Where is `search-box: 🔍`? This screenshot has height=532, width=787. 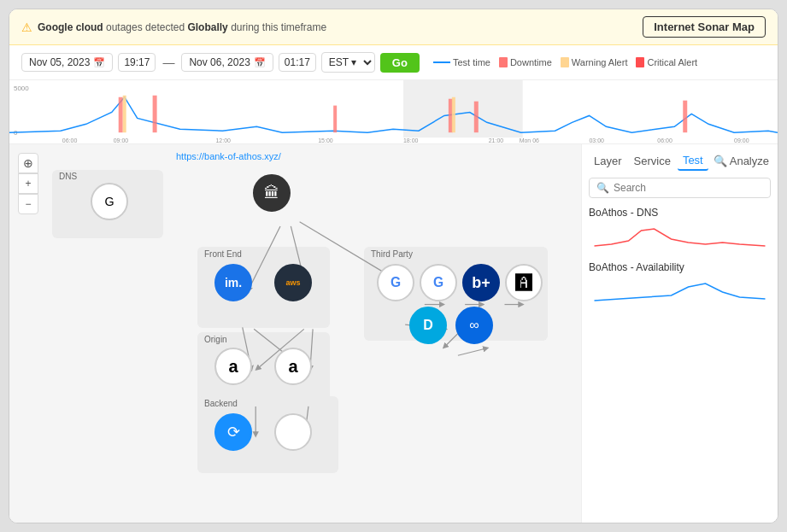
search-box: 🔍 is located at coordinates (680, 188).